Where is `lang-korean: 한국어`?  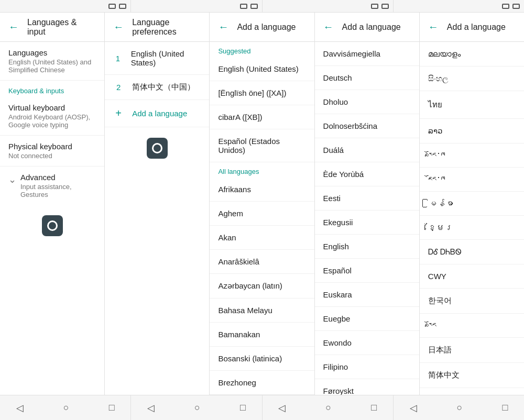
lang-korean: 한국어 is located at coordinates (472, 301).